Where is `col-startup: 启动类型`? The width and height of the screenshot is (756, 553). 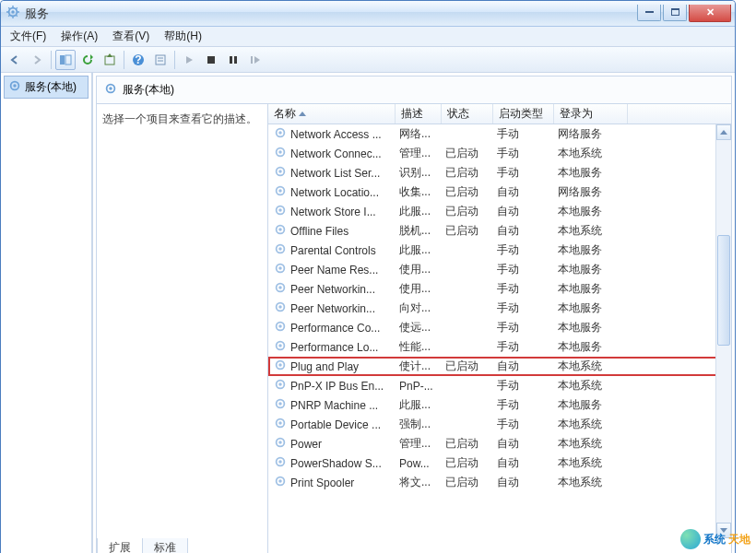
col-startup: 启动类型 is located at coordinates (524, 114).